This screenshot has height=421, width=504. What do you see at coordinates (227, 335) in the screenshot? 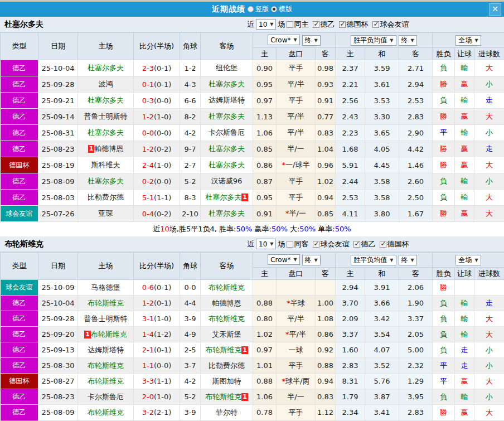
I see `team-label: 艾禾斯堡` at bounding box center [227, 335].